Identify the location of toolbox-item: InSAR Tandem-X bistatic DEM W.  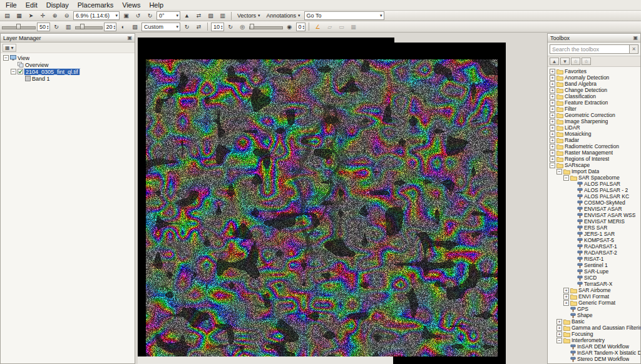
(594, 353).